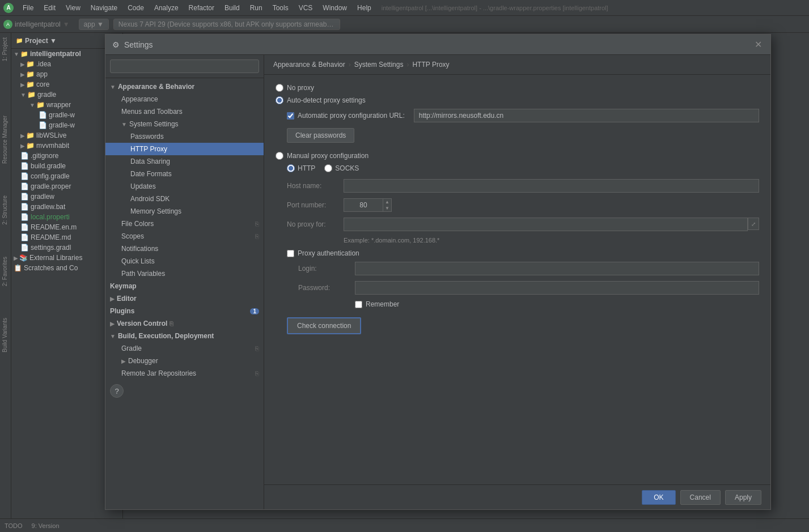 The width and height of the screenshot is (809, 532). I want to click on settings-icon: ⚙, so click(116, 45).